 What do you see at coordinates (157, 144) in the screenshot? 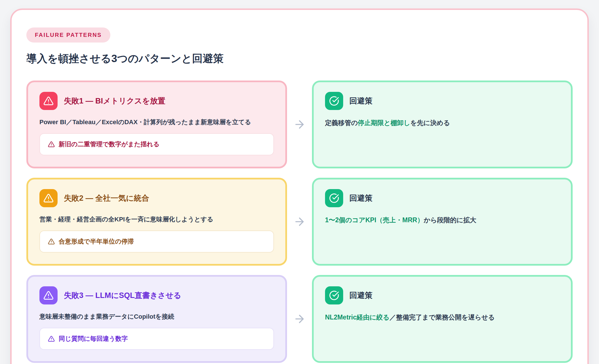
I see `failure-card-1-consequence: 新旧の二重管理で数字がまた揺れる` at bounding box center [157, 144].